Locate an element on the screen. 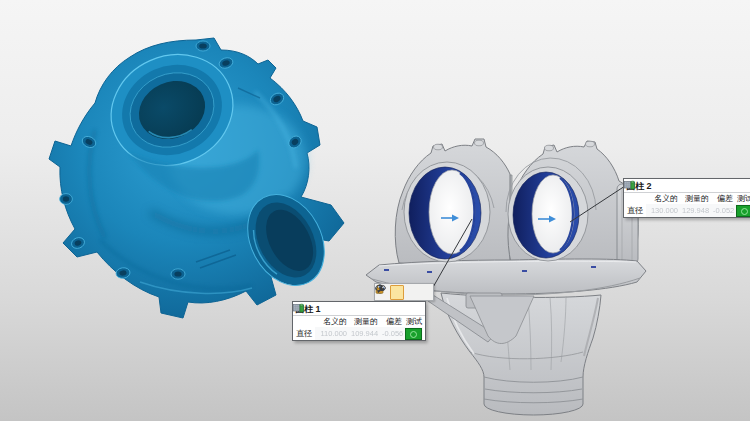  nominal-value: 110.000 is located at coordinates (332, 334).